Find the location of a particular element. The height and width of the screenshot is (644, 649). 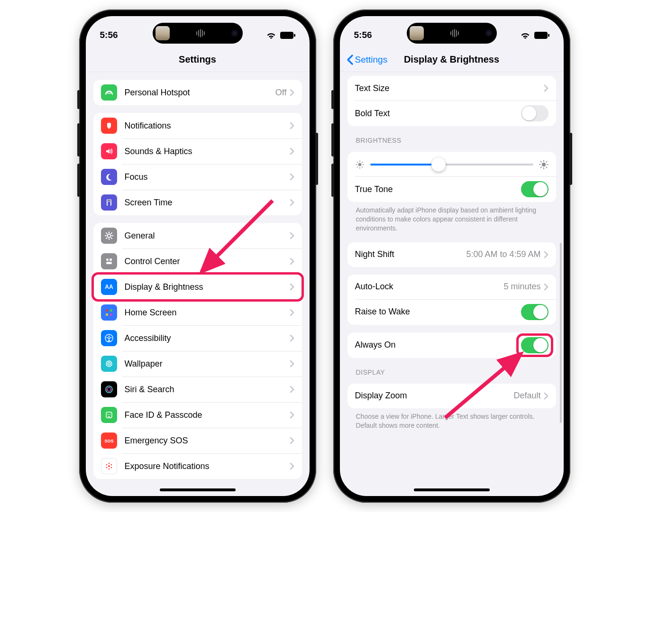

settings-row-label: Notifications is located at coordinates (207, 126).